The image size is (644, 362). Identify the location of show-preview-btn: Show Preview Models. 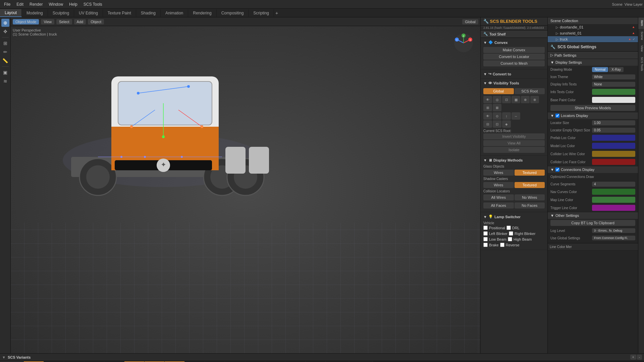
(593, 108).